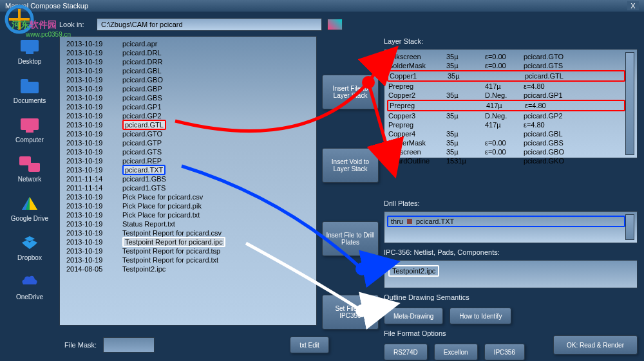  I want to click on file-row: 2013-10-19pcicard.REP, so click(188, 161).